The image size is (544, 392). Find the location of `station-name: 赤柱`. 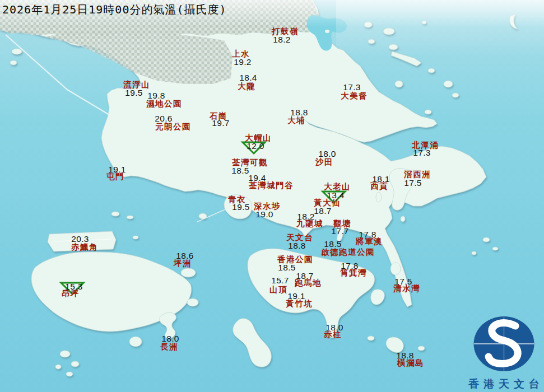

station-name: 赤柱 is located at coordinates (333, 335).